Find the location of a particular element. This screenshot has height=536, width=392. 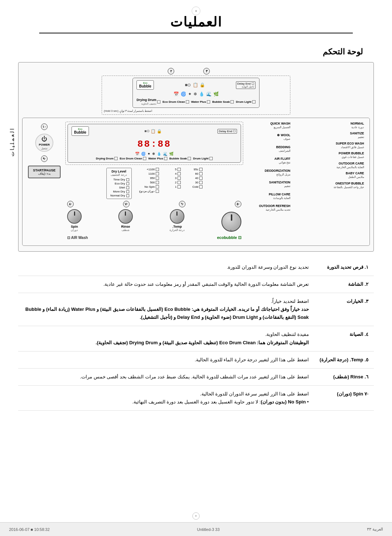

annot-2: ٢ is located at coordinates (171, 71).